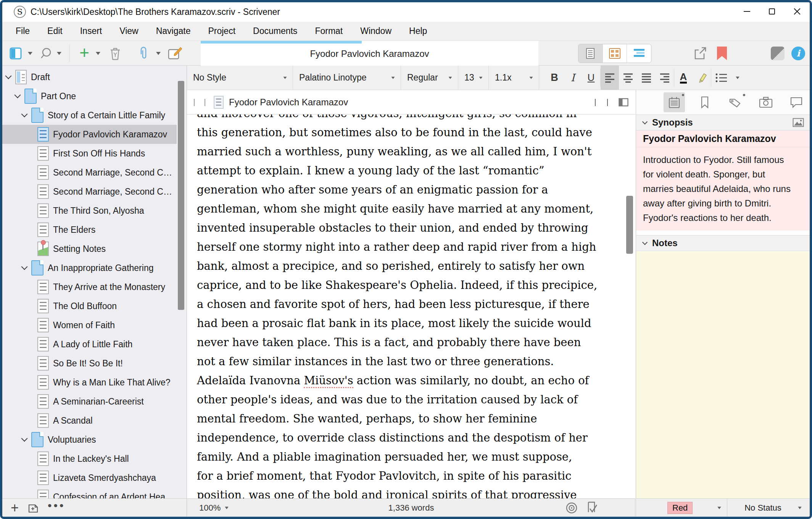 This screenshot has width=812, height=519. Describe the element at coordinates (766, 102) in the screenshot. I see `tab-snapshots` at that location.